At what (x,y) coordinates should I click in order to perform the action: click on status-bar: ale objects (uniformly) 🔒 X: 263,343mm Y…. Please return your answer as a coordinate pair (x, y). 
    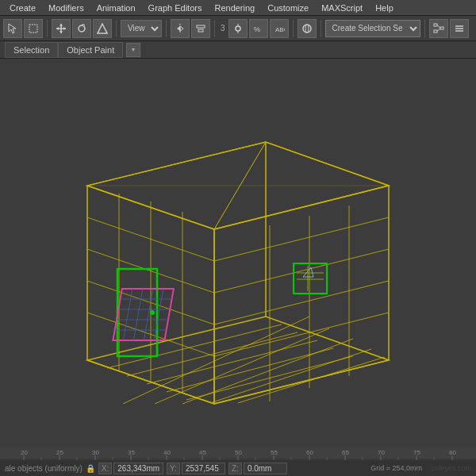
    Looking at the image, I should click on (238, 468).